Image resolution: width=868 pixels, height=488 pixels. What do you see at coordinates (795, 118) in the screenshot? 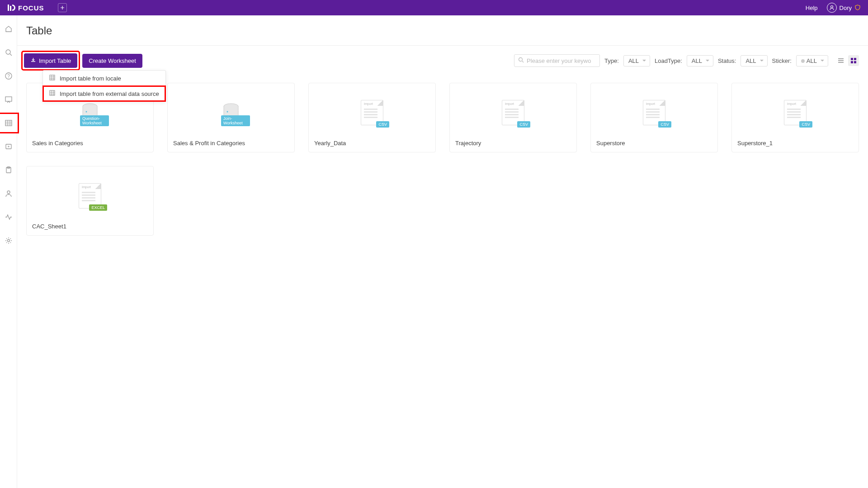
I see `table-card: CSVSuperstore_1` at bounding box center [795, 118].